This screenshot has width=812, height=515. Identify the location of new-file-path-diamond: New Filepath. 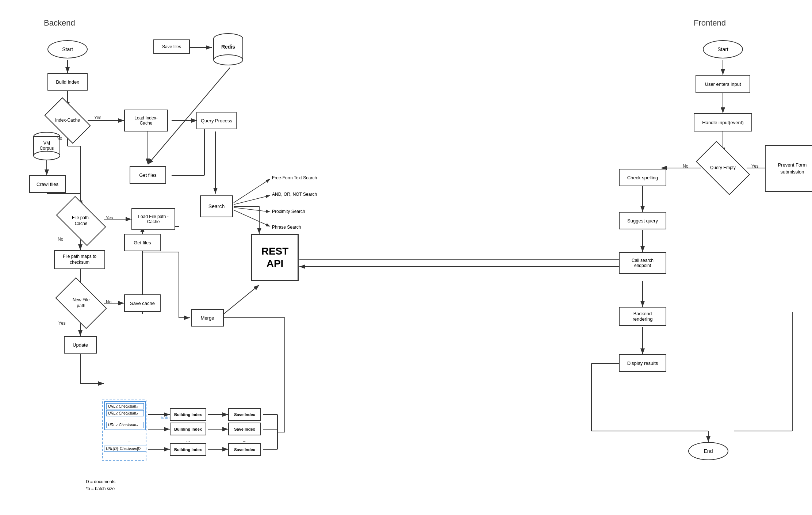
(81, 303).